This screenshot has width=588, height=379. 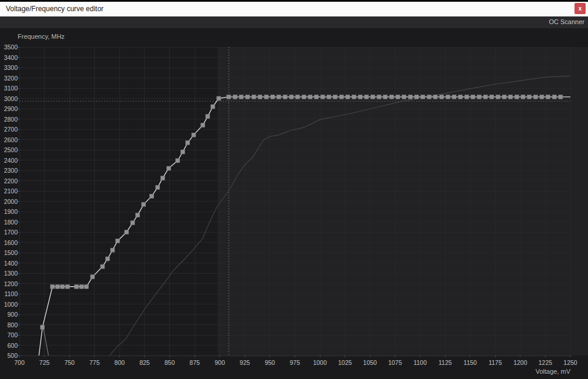 I want to click on y-tick-label: 1000, so click(x=11, y=304).